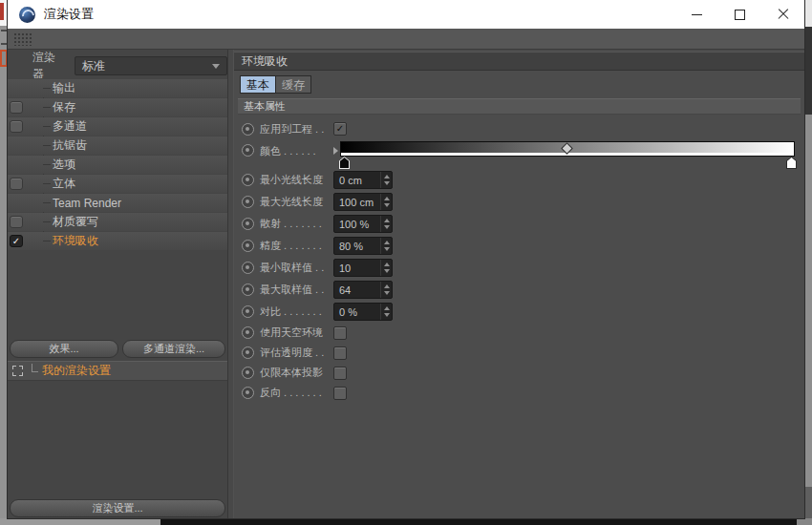 The height and width of the screenshot is (525, 812). What do you see at coordinates (75, 221) in the screenshot?
I see `sidebar-item-label: 材质覆写` at bounding box center [75, 221].